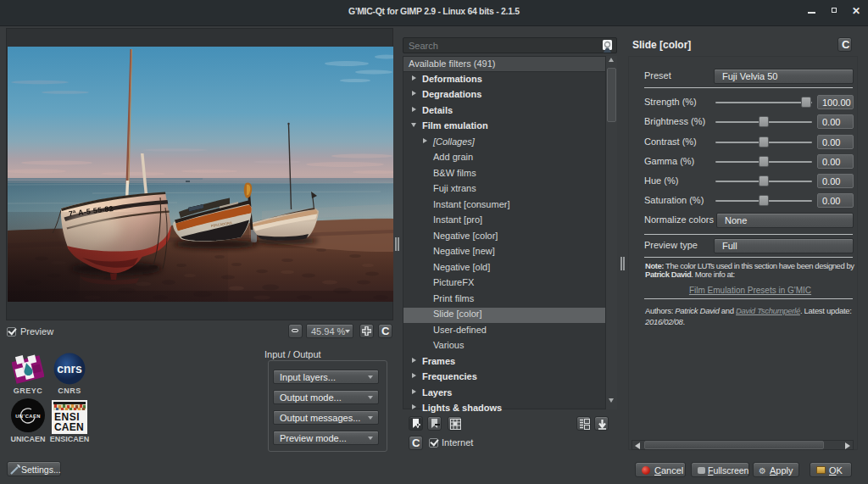 The width and height of the screenshot is (868, 484). Describe the element at coordinates (70, 427) in the screenshot. I see `svg-text: CAEN` at that location.